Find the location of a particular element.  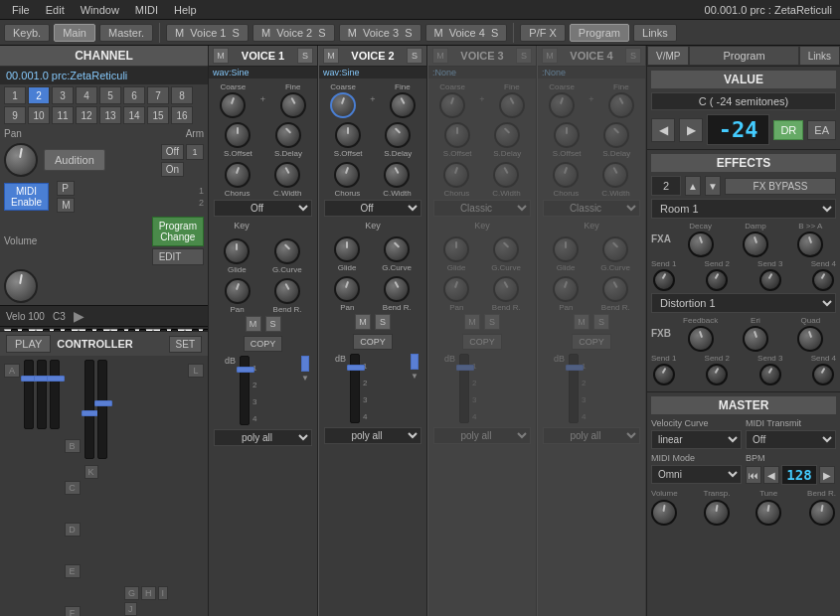

links-tab-button: Links is located at coordinates (819, 56).